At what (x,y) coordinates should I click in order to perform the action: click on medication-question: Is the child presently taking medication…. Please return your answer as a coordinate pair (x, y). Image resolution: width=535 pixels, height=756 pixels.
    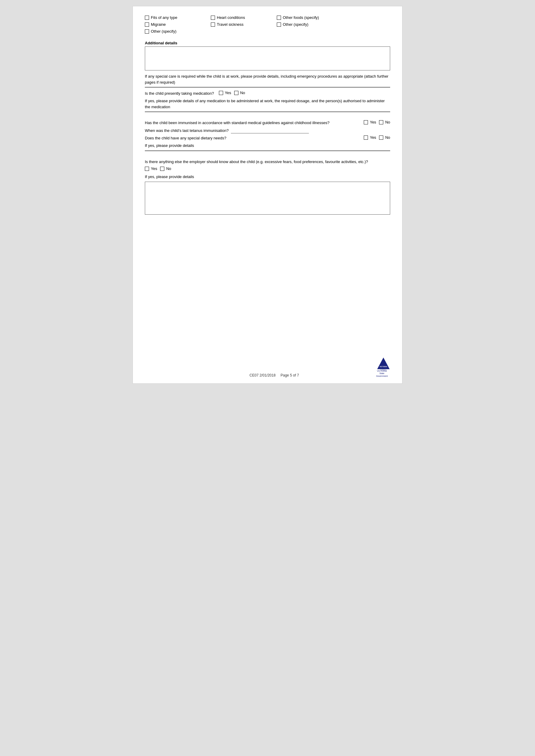
    Looking at the image, I should click on (180, 94).